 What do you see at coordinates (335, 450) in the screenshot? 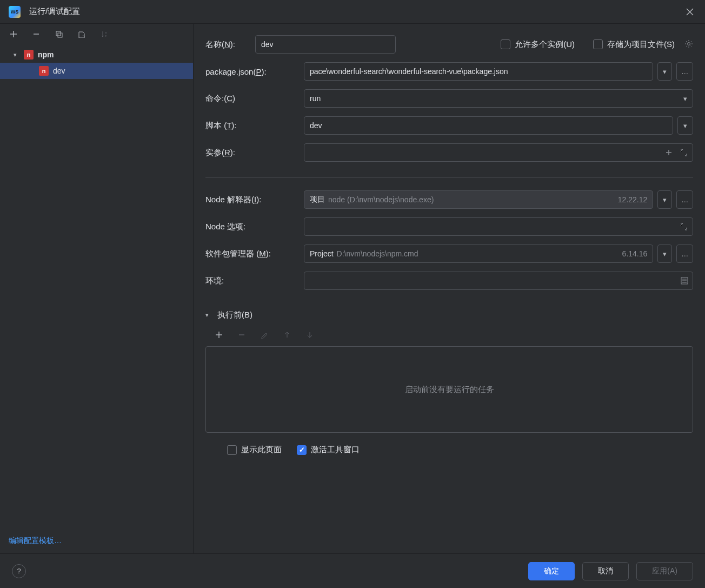
I see `activate-tool-label: 激活工具窗口` at bounding box center [335, 450].